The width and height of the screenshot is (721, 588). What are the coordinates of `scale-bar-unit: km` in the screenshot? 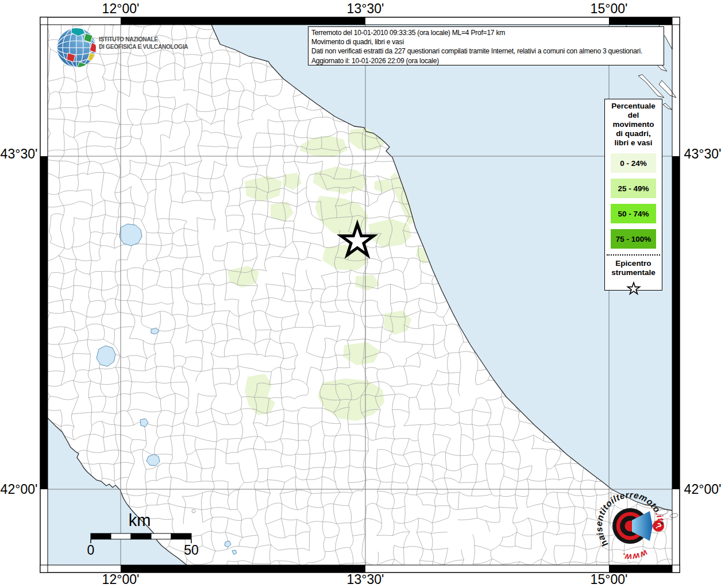 It's located at (140, 520).